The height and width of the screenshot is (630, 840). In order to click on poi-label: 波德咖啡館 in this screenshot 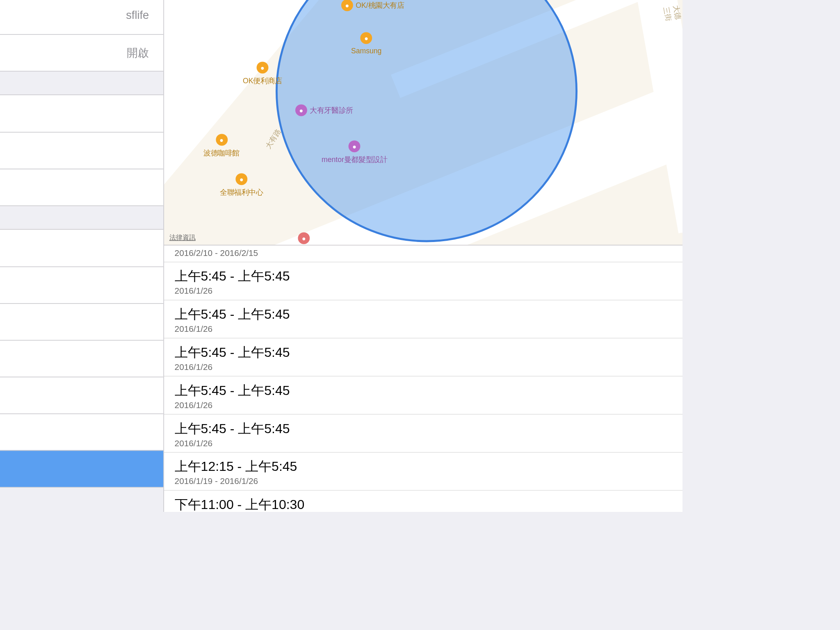, I will do `click(221, 153)`.